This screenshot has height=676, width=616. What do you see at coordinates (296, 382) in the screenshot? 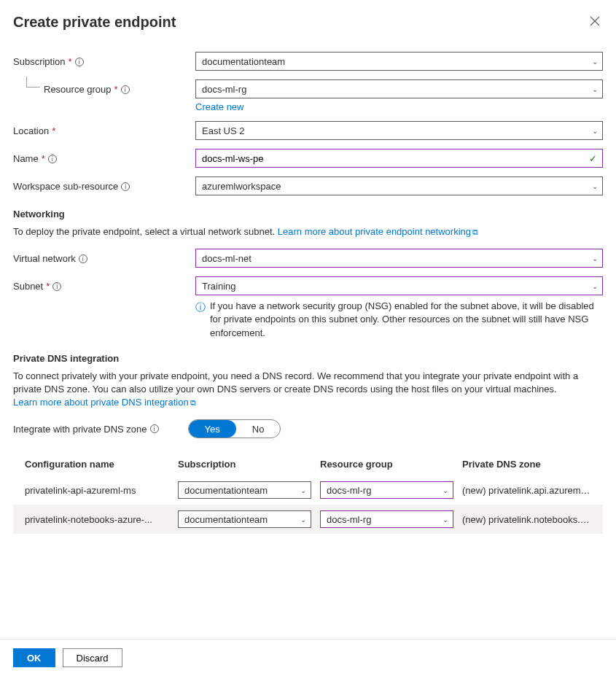
I see `dns-desc: To connect privately with your private e…` at bounding box center [296, 382].